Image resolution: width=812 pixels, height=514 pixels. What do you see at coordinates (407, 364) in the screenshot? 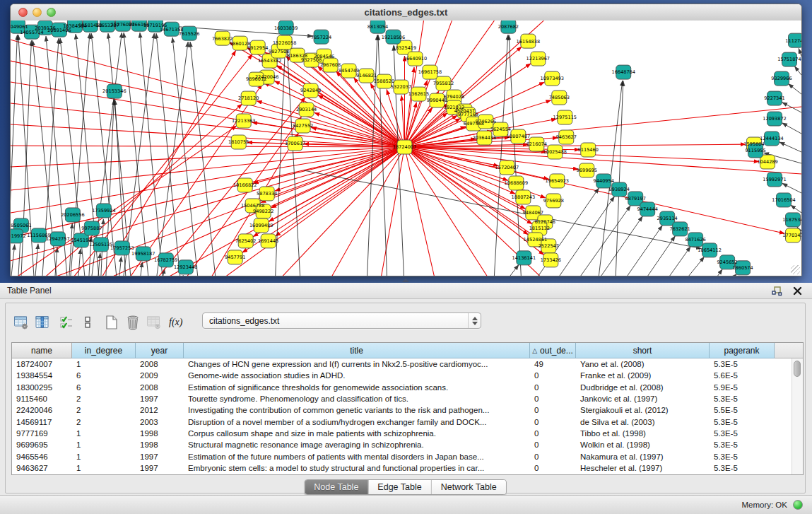
I see `table-row: 1872400712008Changes of HCN gene express…` at bounding box center [407, 364].